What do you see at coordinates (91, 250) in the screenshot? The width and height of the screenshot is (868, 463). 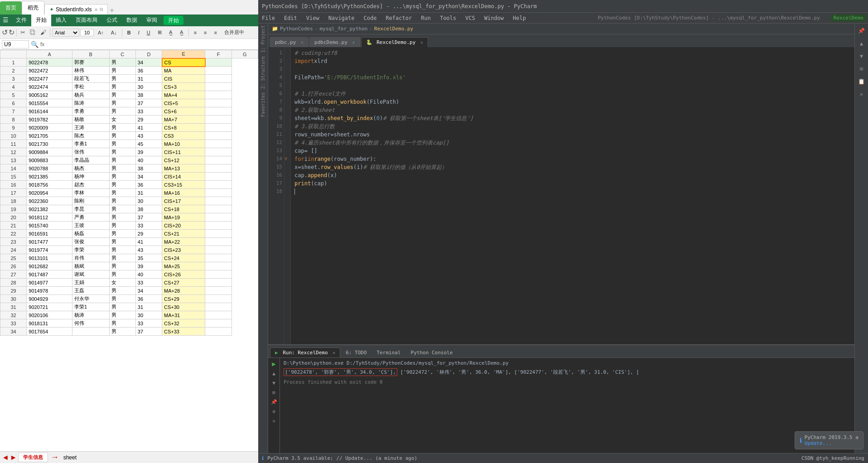 I see `cell-24-1: 李荣` at bounding box center [91, 250].